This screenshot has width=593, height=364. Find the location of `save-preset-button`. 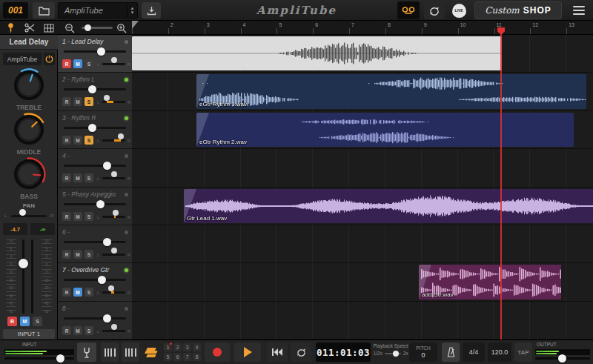

save-preset-button is located at coordinates (151, 10).